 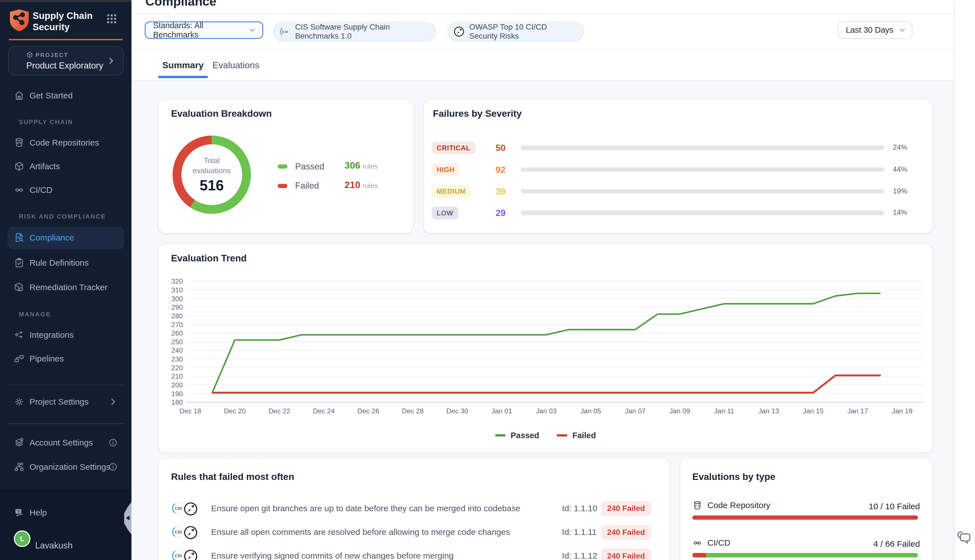 What do you see at coordinates (177, 342) in the screenshot?
I see `svg-text: 250` at bounding box center [177, 342].